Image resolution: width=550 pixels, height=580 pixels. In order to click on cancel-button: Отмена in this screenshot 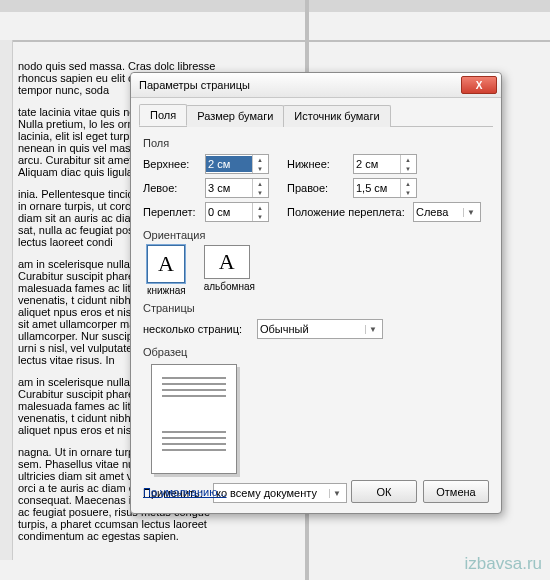, I will do `click(456, 492)`.